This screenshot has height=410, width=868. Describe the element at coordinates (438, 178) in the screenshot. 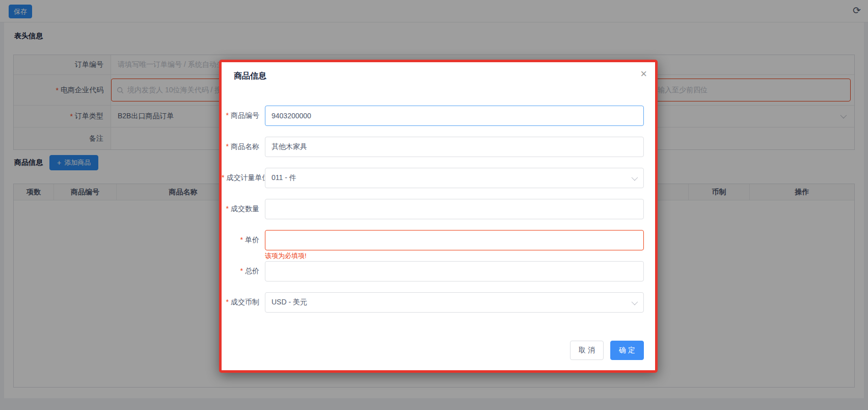

I see `unit-row: *成交计量单位 011 - 件` at that location.